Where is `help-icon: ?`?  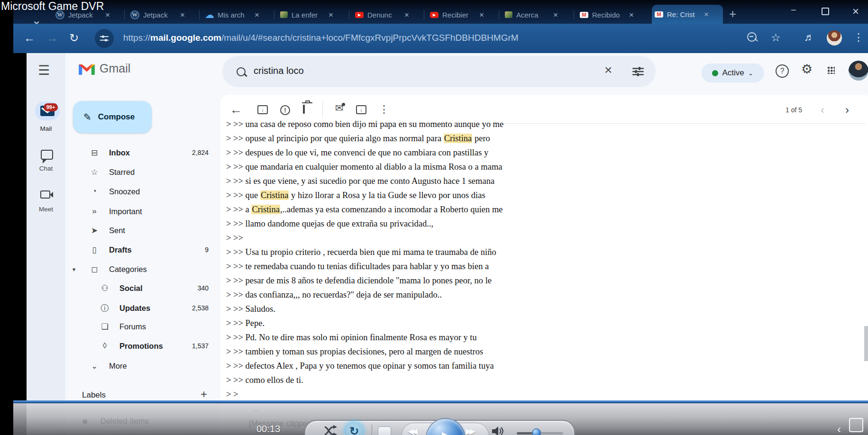 help-icon: ? is located at coordinates (782, 71).